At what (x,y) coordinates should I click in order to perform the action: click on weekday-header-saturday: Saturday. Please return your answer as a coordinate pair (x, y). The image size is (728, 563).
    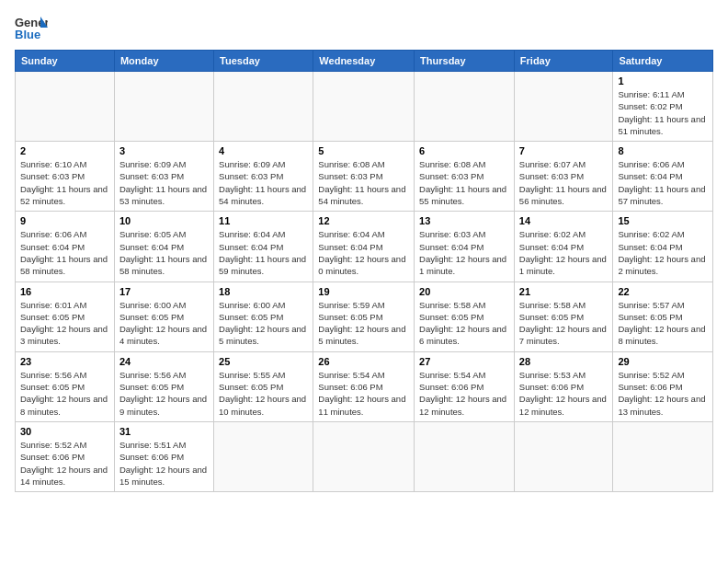
    Looking at the image, I should click on (664, 61).